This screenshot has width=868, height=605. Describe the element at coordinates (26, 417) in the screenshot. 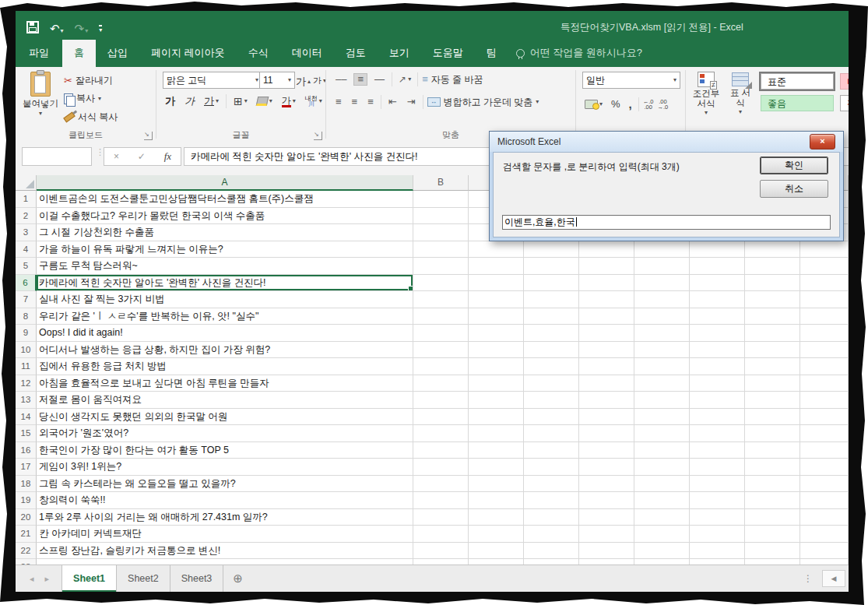

I see `row-header-14: 14` at that location.